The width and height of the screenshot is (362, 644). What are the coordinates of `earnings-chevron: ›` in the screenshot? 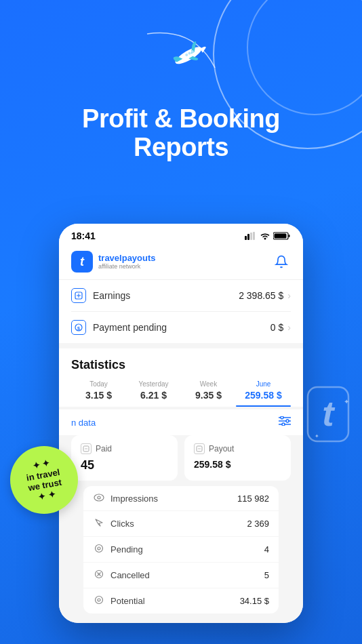 It's located at (289, 296).